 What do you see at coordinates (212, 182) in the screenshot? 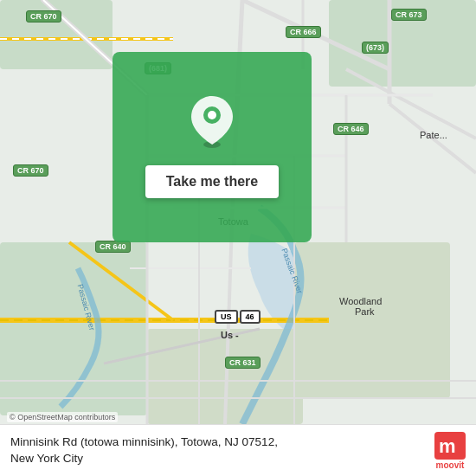
I see `take-me-there-button: Take me there` at bounding box center [212, 182].